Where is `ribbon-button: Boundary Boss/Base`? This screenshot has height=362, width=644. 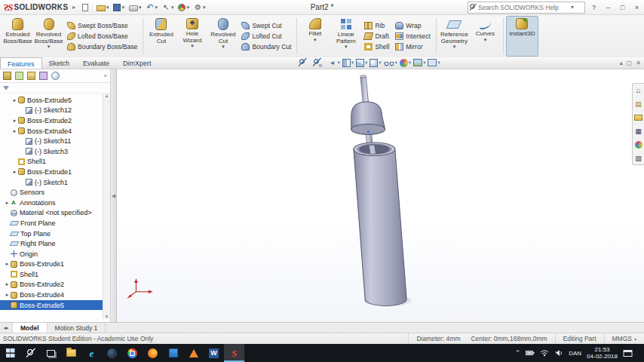
ribbon-button: Boundary Boss/Base is located at coordinates (103, 47).